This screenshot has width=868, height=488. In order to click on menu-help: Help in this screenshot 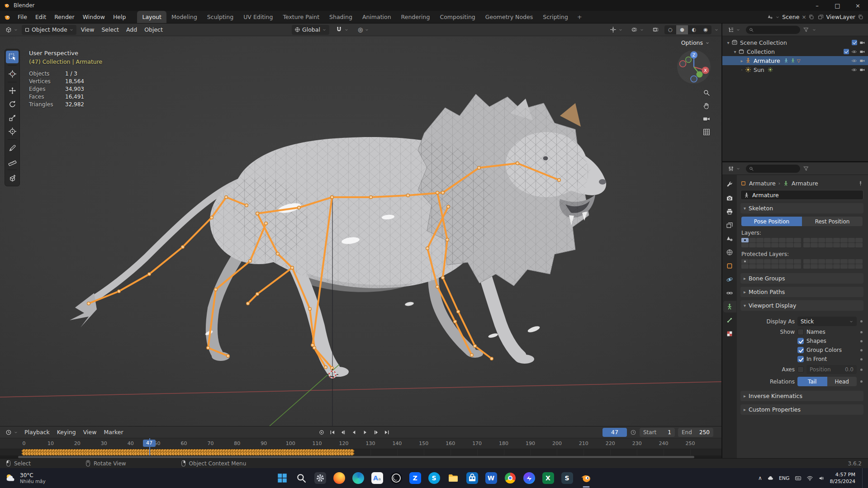, I will do `click(119, 17)`.